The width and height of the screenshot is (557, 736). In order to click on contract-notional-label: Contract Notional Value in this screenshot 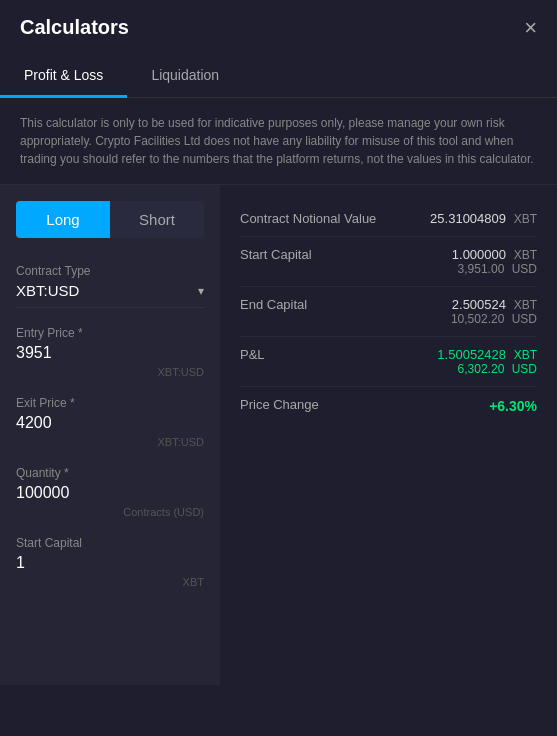, I will do `click(335, 218)`.